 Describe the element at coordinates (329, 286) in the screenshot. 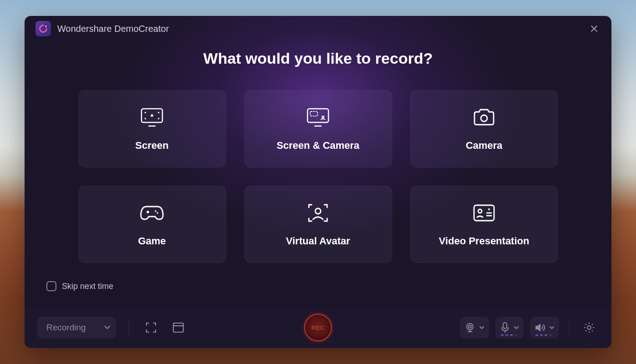

I see `skip-next-time-row: Skip next time` at that location.